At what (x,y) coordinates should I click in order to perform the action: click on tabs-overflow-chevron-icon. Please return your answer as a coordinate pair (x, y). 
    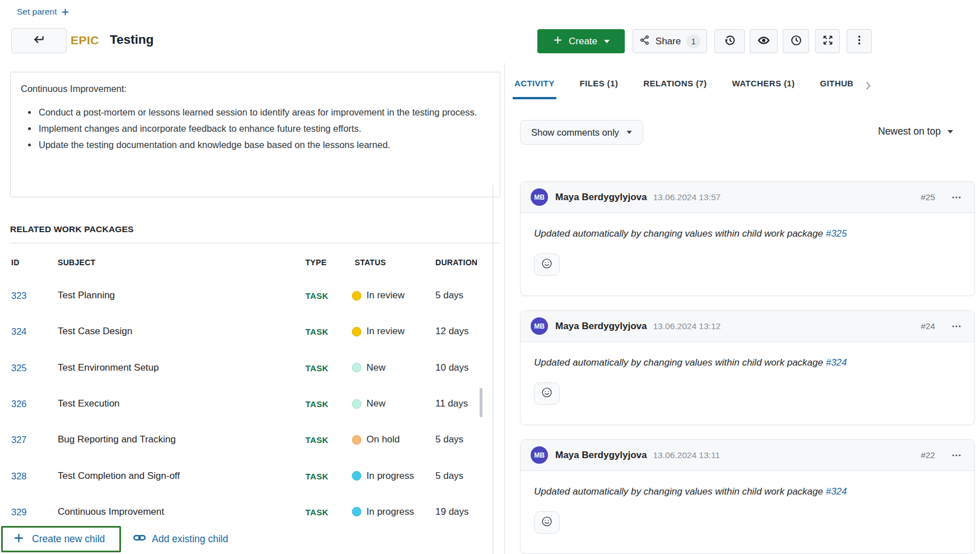
    Looking at the image, I should click on (868, 86).